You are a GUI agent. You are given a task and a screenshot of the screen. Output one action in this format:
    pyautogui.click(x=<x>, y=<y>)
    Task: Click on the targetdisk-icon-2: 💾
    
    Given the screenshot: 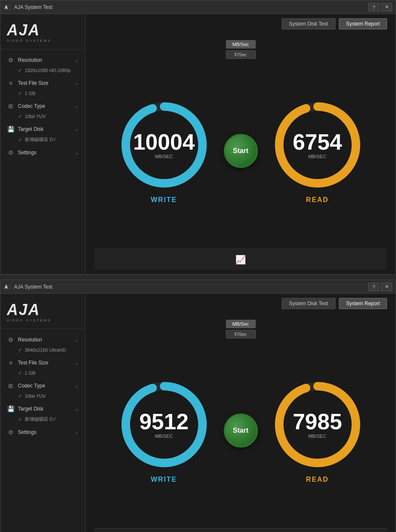 What is the action you would take?
    pyautogui.click(x=11, y=409)
    